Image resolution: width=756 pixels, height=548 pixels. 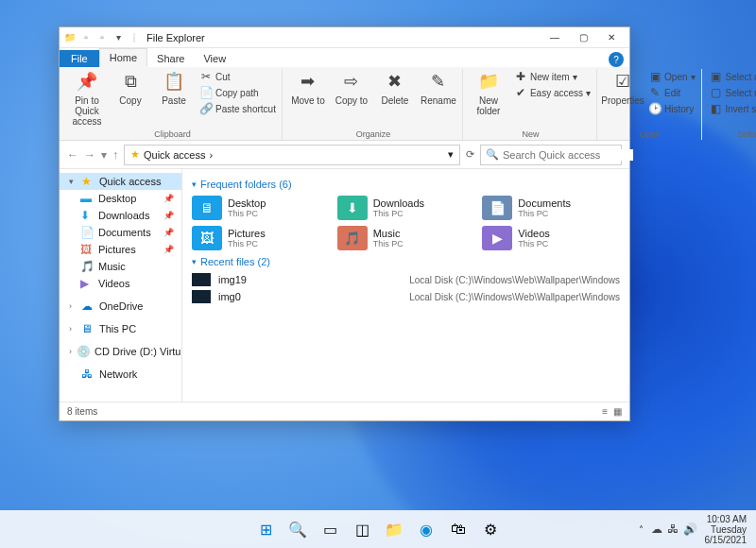 I want to click on edit-button: ✎Edit, so click(x=671, y=93).